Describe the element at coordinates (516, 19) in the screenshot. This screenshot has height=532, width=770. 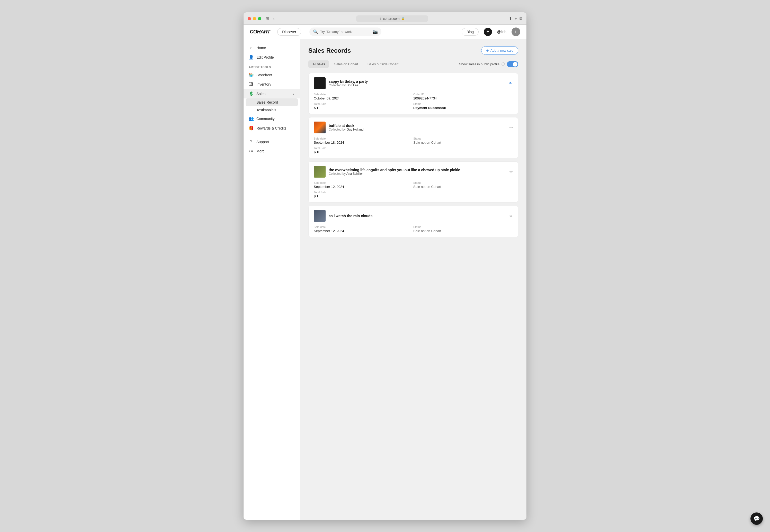
I see `browser-actions: ⬆ + ⧉` at that location.